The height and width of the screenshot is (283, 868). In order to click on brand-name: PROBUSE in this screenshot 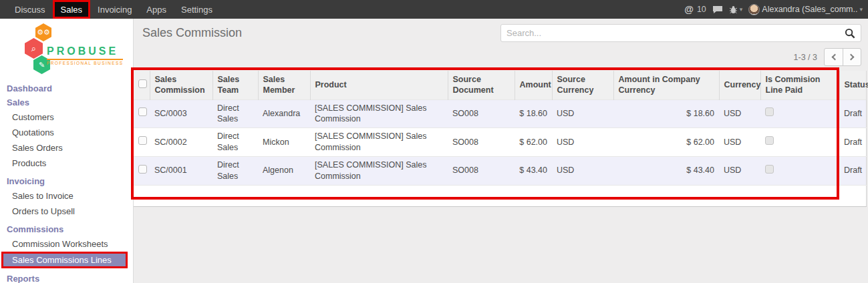, I will do `click(85, 51)`.